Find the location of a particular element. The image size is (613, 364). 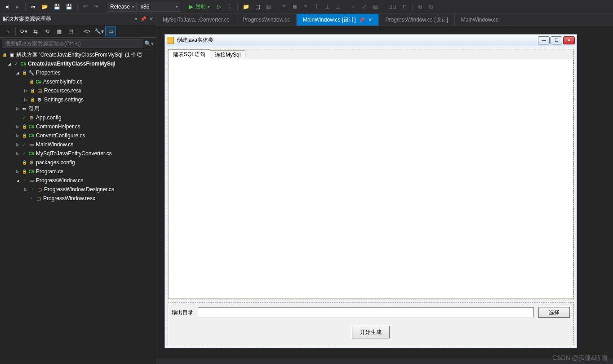

close-icon: ✕ is located at coordinates (370, 20).